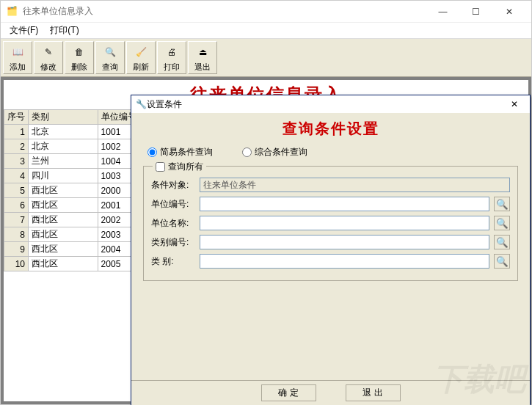 This screenshot has height=405, width=532. What do you see at coordinates (186, 167) in the screenshot?
I see `query-all-label: 查询所有` at bounding box center [186, 167].